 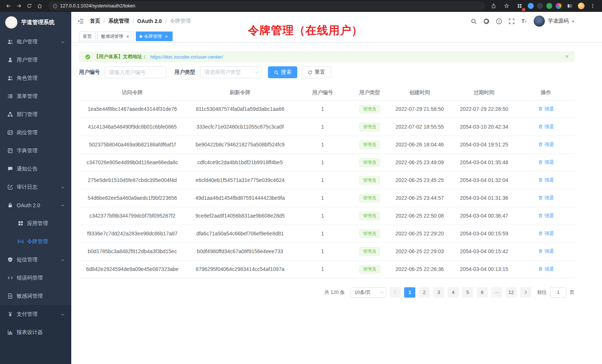 I want to click on url-text: 127.0.0.1:1024/system/oauth2/token, so click(x=98, y=6).